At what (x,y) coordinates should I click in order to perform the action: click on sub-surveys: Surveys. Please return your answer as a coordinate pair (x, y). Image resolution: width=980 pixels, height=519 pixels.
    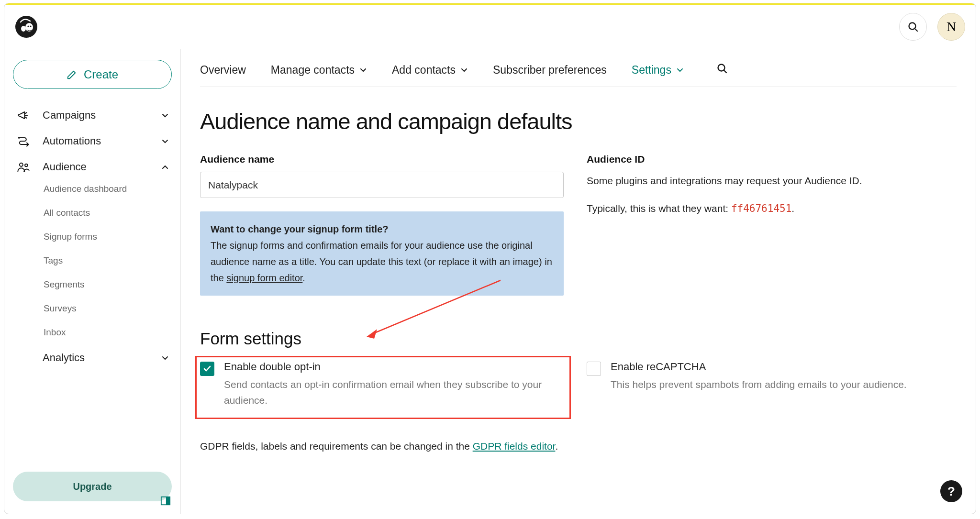
    Looking at the image, I should click on (108, 309).